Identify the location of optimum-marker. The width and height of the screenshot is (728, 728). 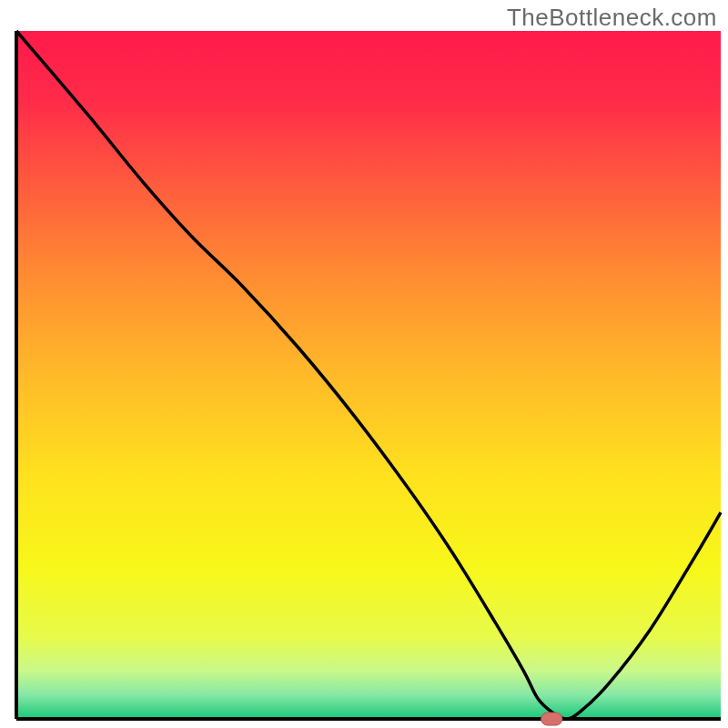
(551, 719).